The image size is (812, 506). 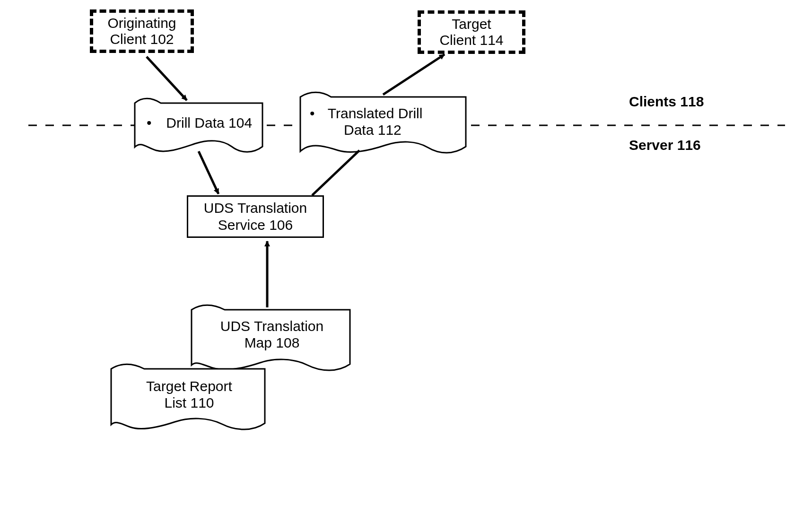 What do you see at coordinates (385, 122) in the screenshot?
I see `translated-drill-data-label: • Translated Drill Data 112` at bounding box center [385, 122].